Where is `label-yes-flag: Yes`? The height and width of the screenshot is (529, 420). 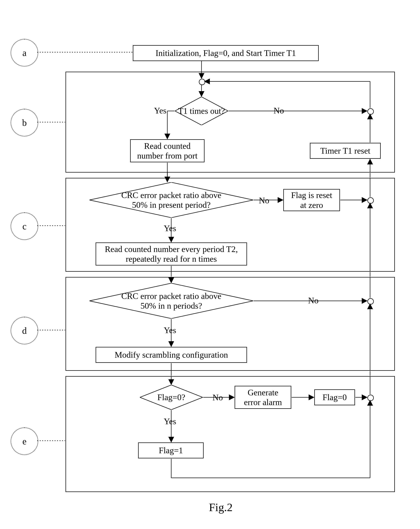 label-yes-flag: Yes is located at coordinates (170, 421).